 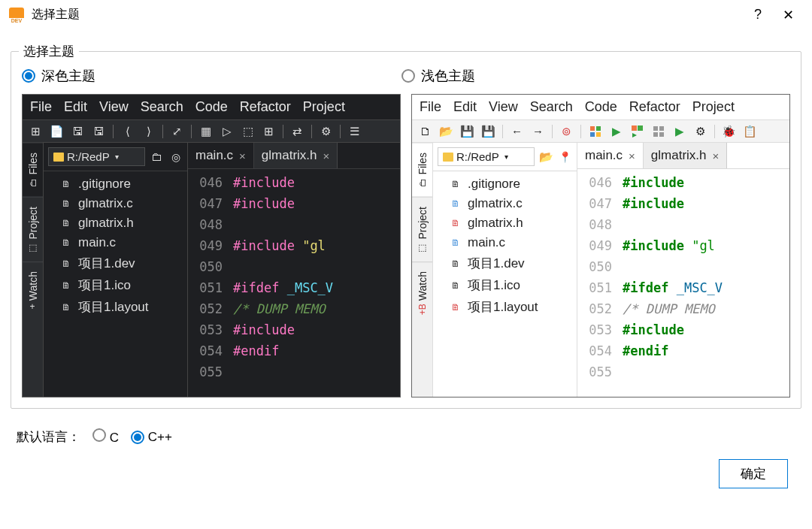 I want to click on lang-cpp-radio: C++, so click(x=152, y=437).